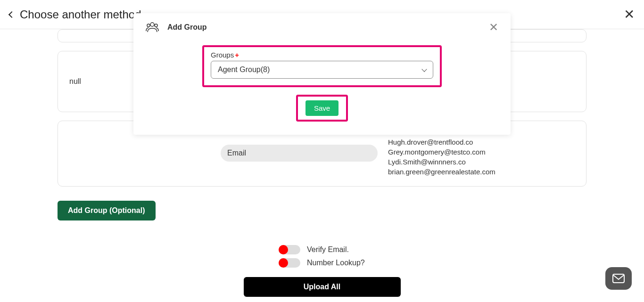 The height and width of the screenshot is (302, 644). I want to click on help-bubble, so click(619, 278).